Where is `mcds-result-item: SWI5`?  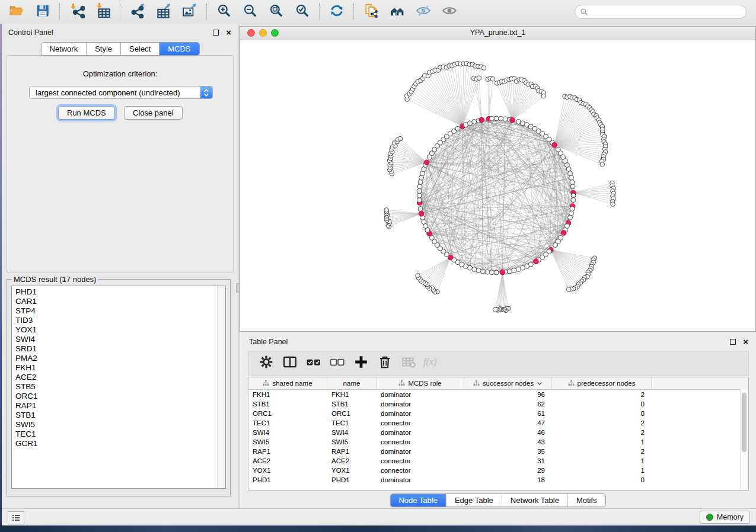 mcds-result-item: SWI5 is located at coordinates (120, 425).